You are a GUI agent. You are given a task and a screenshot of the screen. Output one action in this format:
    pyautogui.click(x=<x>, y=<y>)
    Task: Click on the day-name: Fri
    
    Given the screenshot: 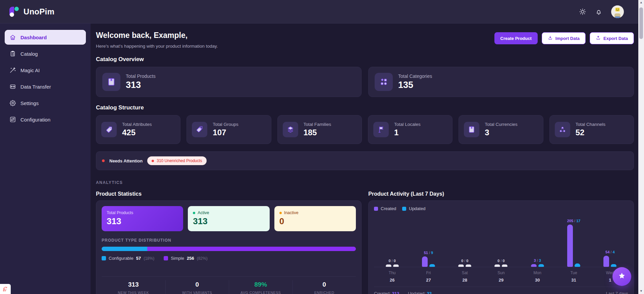 What is the action you would take?
    pyautogui.click(x=428, y=273)
    